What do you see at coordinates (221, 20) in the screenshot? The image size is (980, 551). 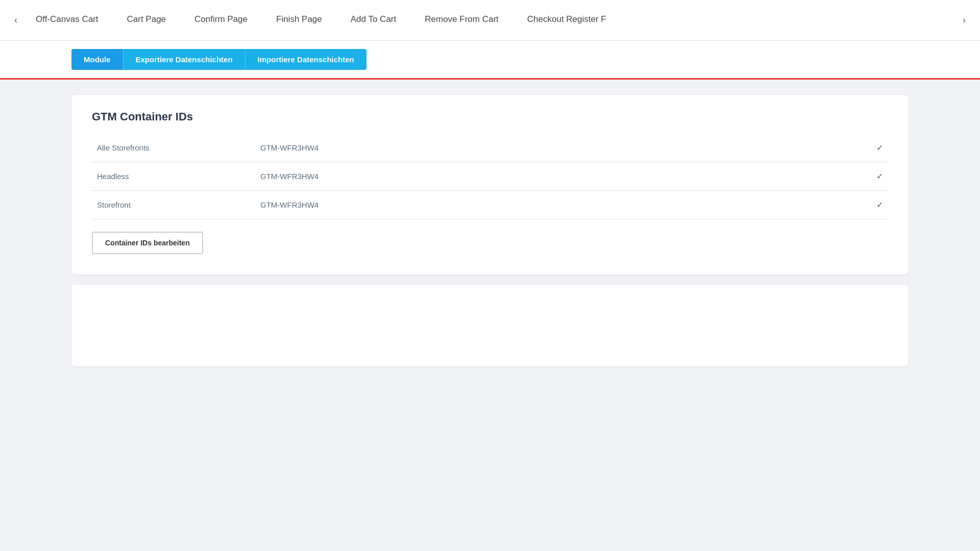 I see `nav-tab-confirm-page: Confirm Page` at bounding box center [221, 20].